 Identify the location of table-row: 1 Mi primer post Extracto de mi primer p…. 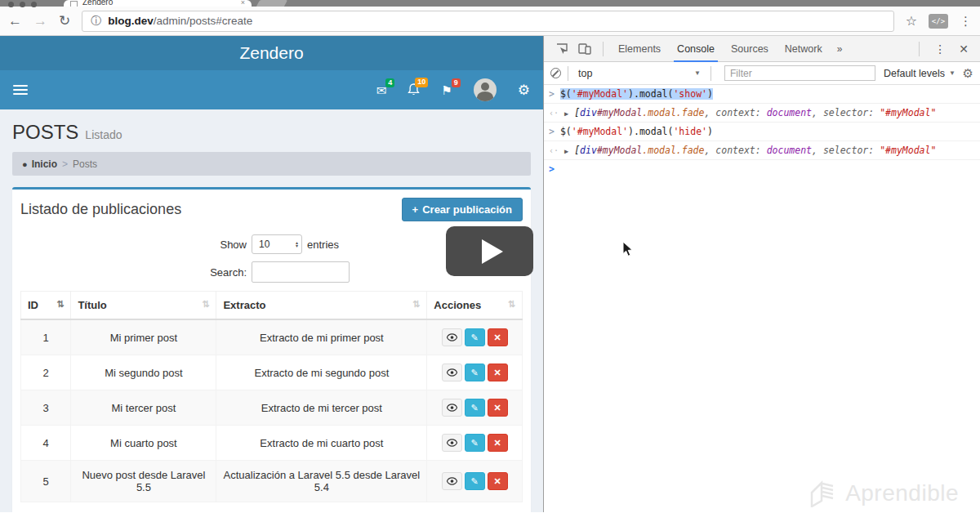
(272, 337).